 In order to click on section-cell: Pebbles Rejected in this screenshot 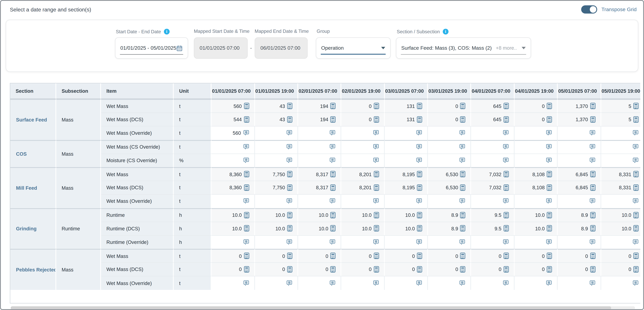, I will do `click(33, 269)`.